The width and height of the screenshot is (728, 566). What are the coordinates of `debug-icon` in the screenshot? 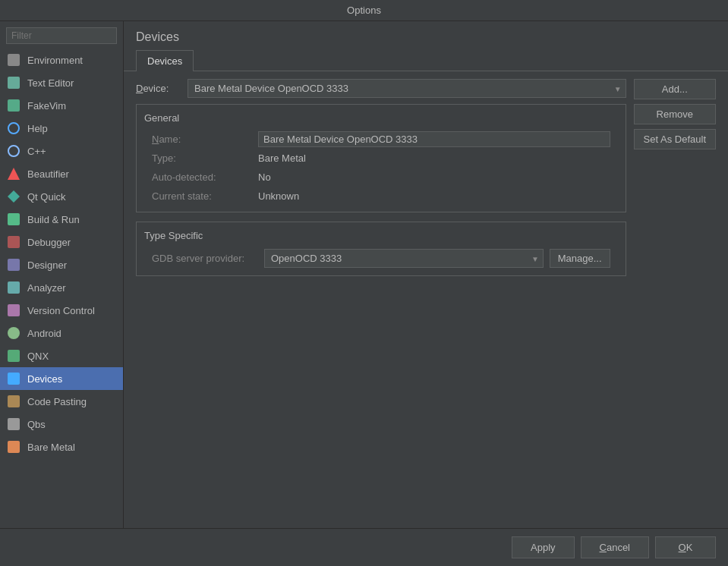 It's located at (14, 242).